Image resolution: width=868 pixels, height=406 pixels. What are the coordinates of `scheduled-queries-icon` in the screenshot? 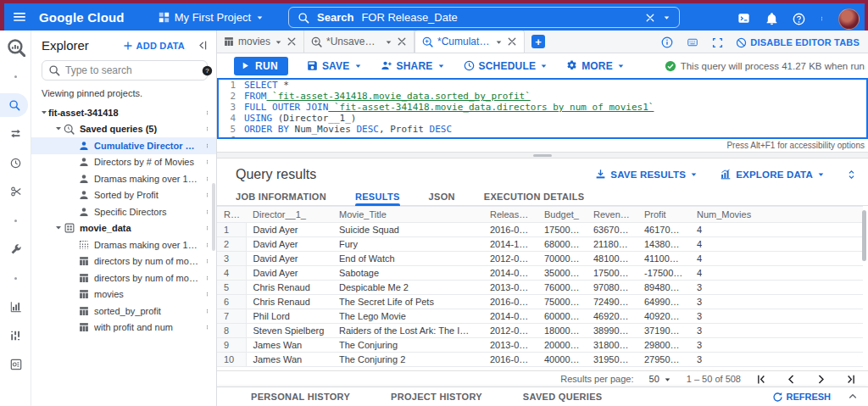 It's located at (15, 163).